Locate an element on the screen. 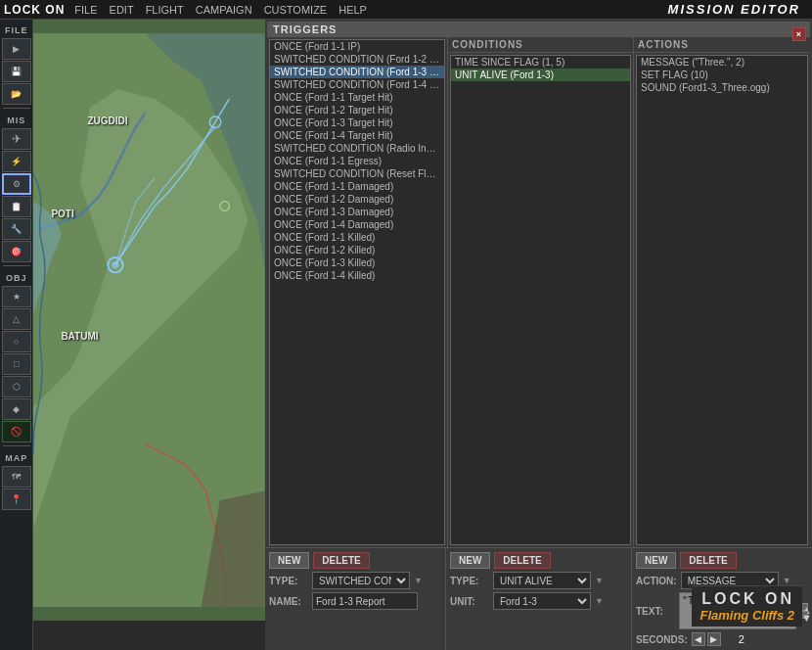  top-menu-bar: LOCK ON FILE EDIT FLIGHT CAMPAIGN CUSTOM… is located at coordinates (406, 10).